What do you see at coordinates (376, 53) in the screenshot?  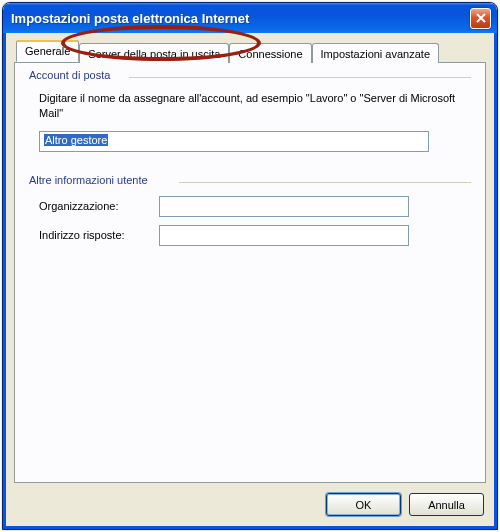 I see `tab-avanzate: Impostazioni avanzate` at bounding box center [376, 53].